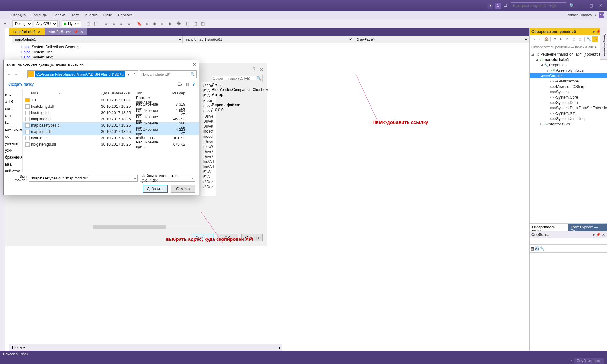 This screenshot has height=364, width=607. I want to click on tree-solution: ◢⬚Решение "nanoForHabr" (проектов: 1), so click(568, 54).